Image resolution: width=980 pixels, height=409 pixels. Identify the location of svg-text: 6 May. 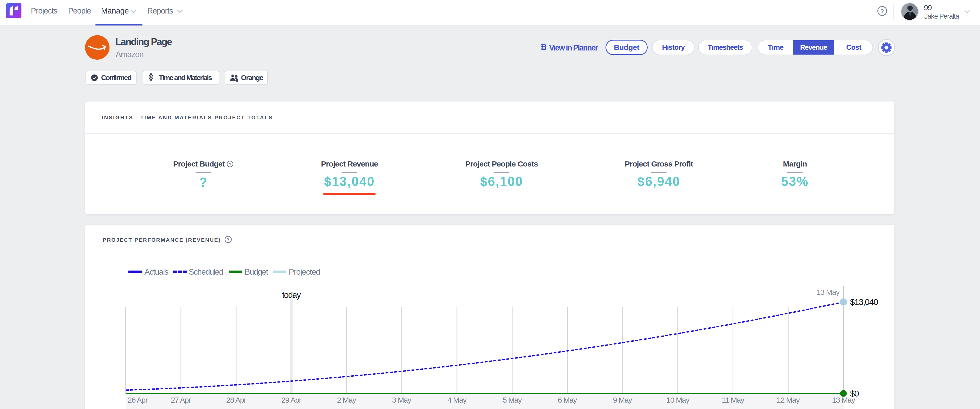
(568, 400).